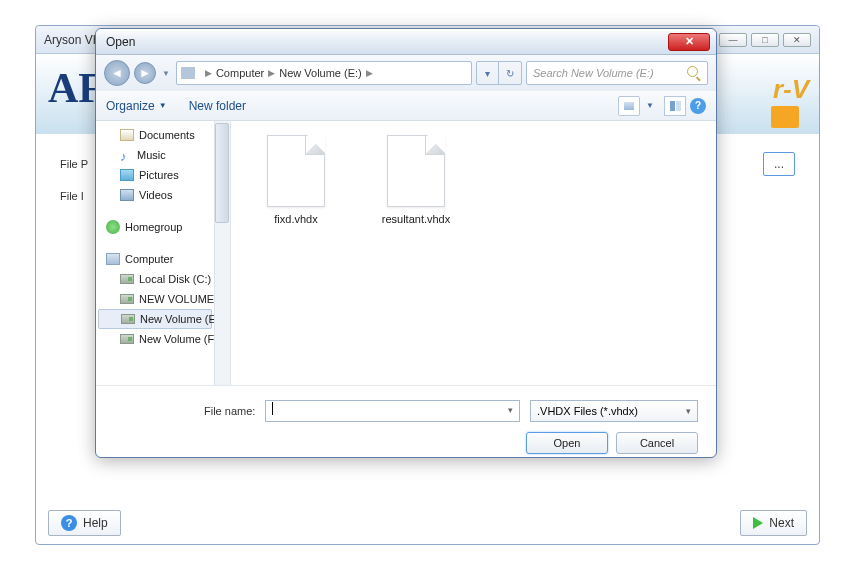 The image size is (853, 569). Describe the element at coordinates (617, 73) in the screenshot. I see `search-input: Search New Volume (E:)` at that location.